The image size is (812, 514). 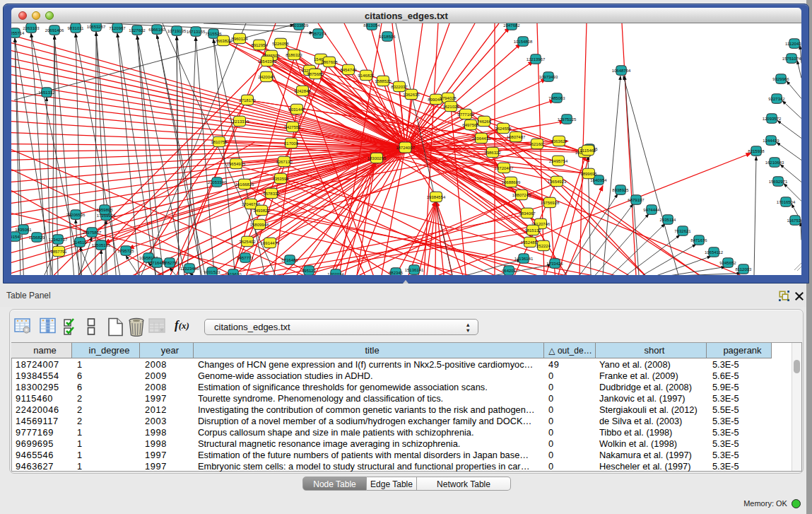 What do you see at coordinates (260, 224) in the screenshot?
I see `svg-text: 15809948` at bounding box center [260, 224].